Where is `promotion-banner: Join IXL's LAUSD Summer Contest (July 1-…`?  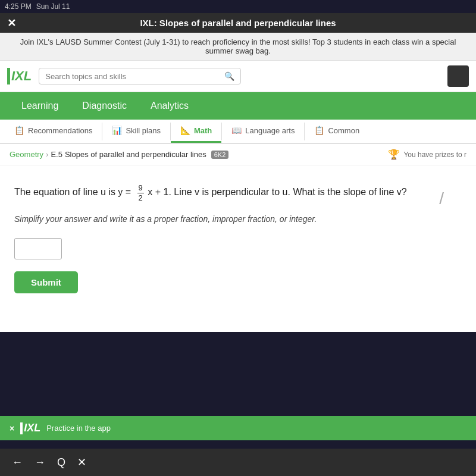
promotion-banner: Join IXL's LAUSD Summer Contest (July 1-… is located at coordinates (238, 46).